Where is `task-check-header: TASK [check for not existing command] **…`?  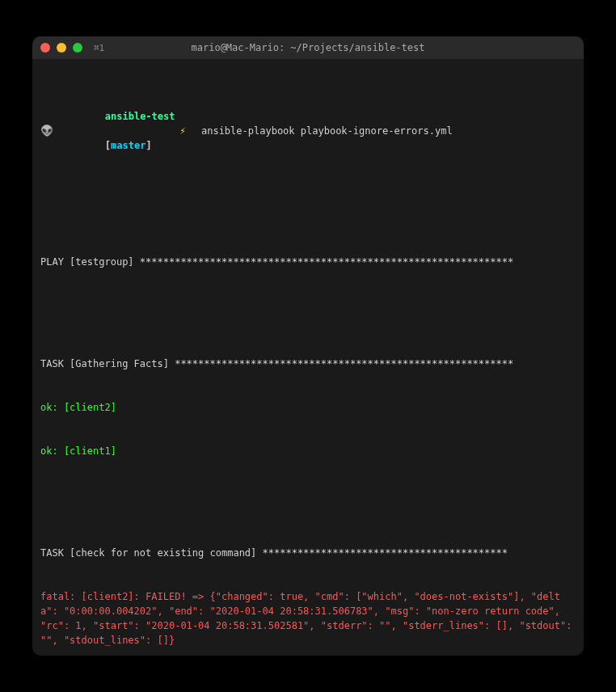
task-check-header: TASK [check for not existing command] **… is located at coordinates (308, 553).